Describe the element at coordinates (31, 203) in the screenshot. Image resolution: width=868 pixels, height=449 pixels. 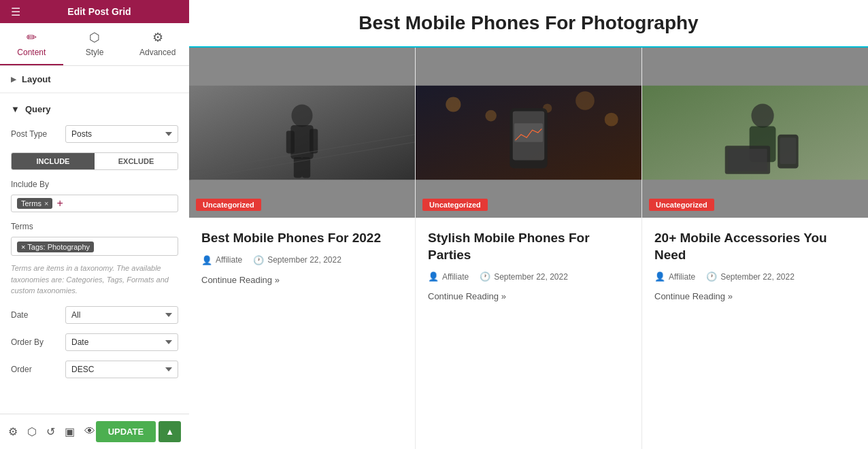
I see `terms-chip-label: Terms` at that location.